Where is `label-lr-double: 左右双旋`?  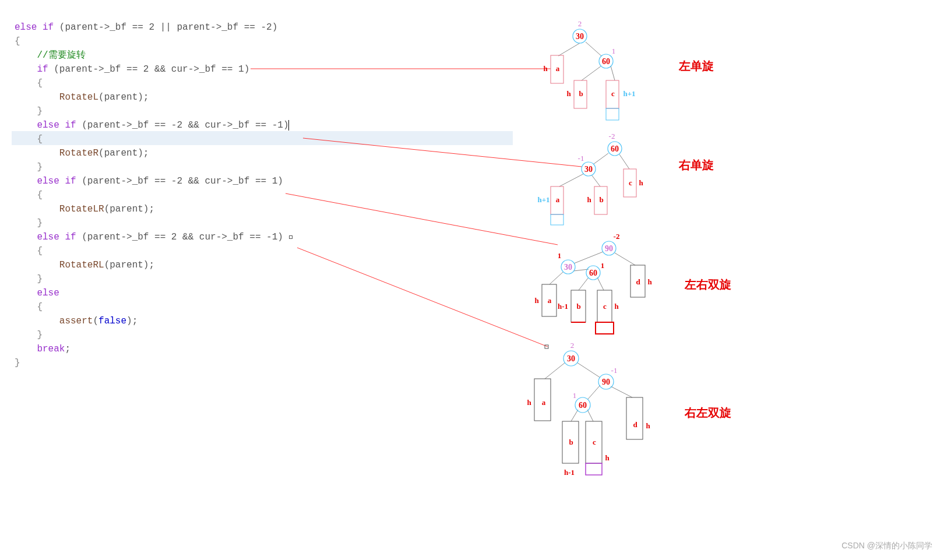 label-lr-double: 左右双旋 is located at coordinates (708, 284).